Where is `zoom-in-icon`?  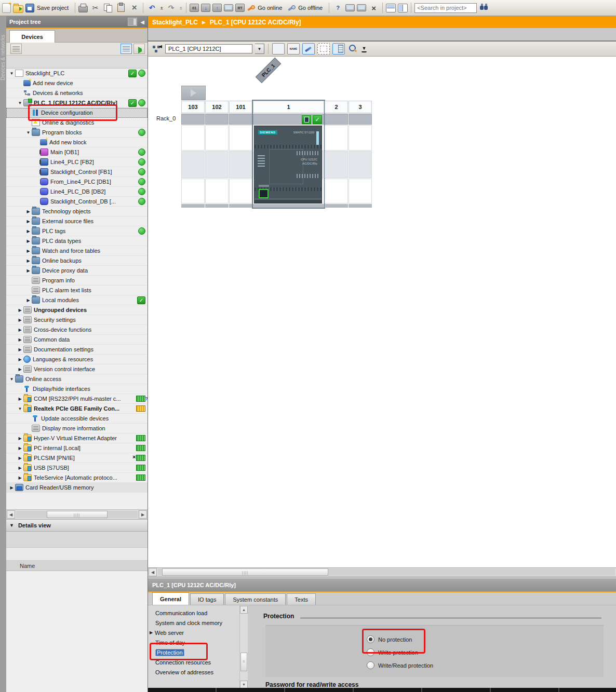
zoom-in-icon is located at coordinates (353, 49).